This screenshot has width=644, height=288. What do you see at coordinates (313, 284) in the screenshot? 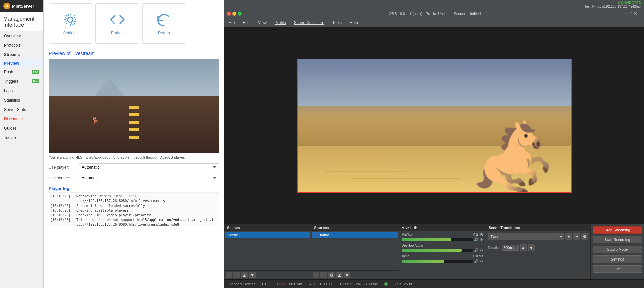
I see `status-rec-label: REC:` at bounding box center [313, 284].